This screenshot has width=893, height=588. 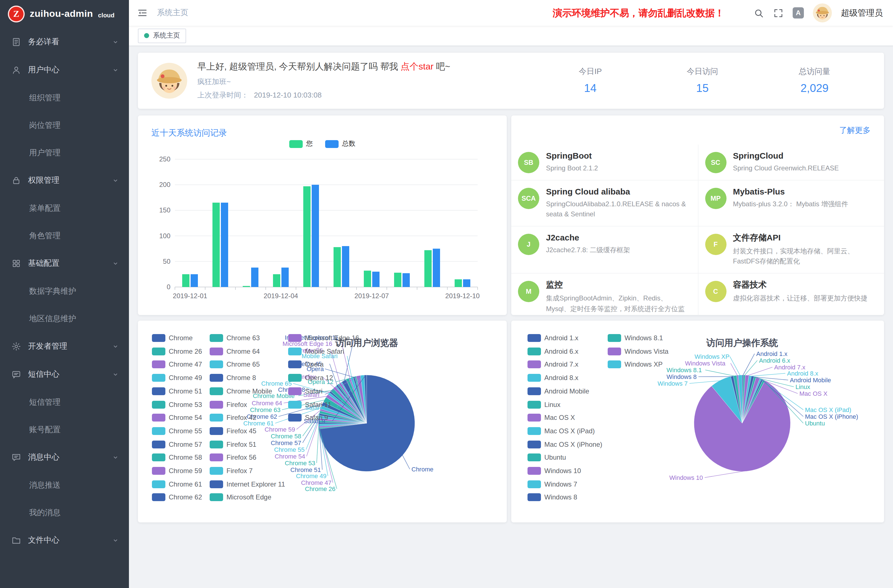 I want to click on legend-item: 总数, so click(x=340, y=144).